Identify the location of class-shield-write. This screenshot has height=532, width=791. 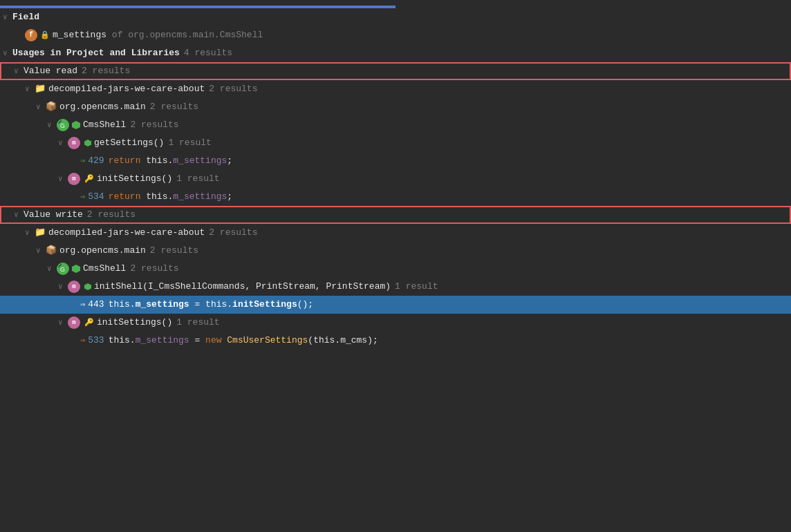
(76, 269).